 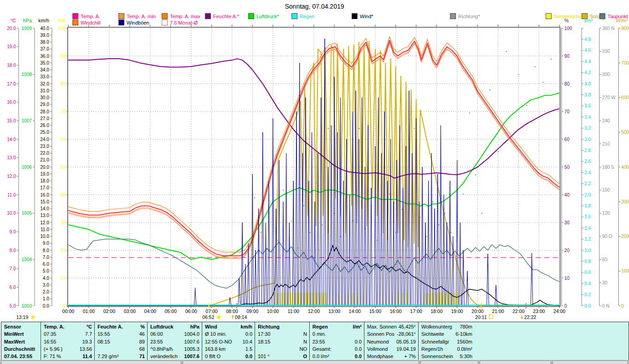 What do you see at coordinates (282, 334) in the screenshot?
I see `table-row: 17:30N` at bounding box center [282, 334].